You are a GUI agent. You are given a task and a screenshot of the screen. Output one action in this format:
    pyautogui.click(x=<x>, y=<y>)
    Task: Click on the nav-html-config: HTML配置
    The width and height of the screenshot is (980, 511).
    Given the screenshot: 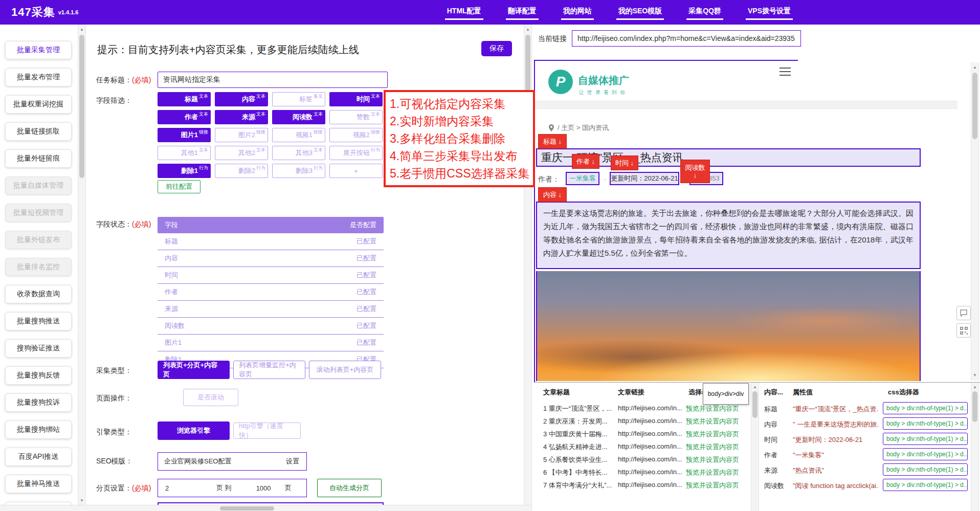 What is the action you would take?
    pyautogui.click(x=464, y=12)
    